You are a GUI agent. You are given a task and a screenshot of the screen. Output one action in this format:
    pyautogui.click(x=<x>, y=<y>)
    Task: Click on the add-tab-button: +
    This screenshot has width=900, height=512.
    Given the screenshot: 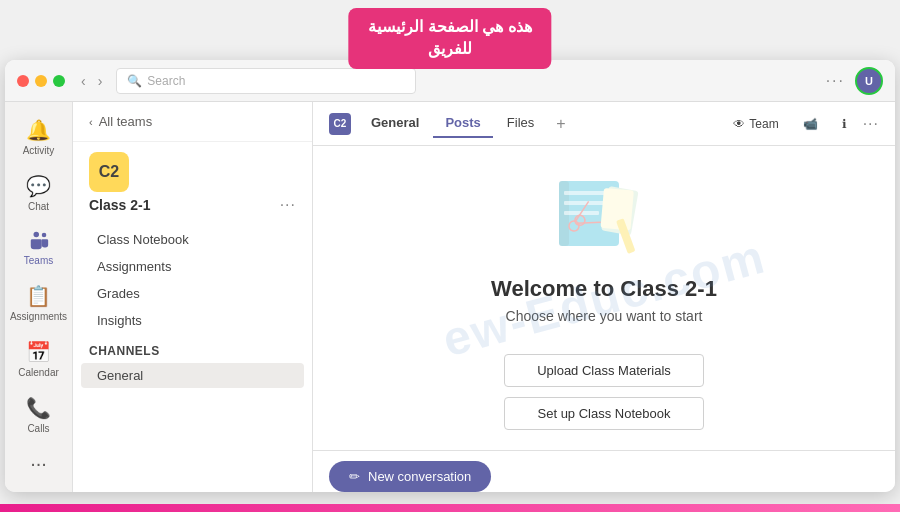 What is the action you would take?
    pyautogui.click(x=560, y=124)
    